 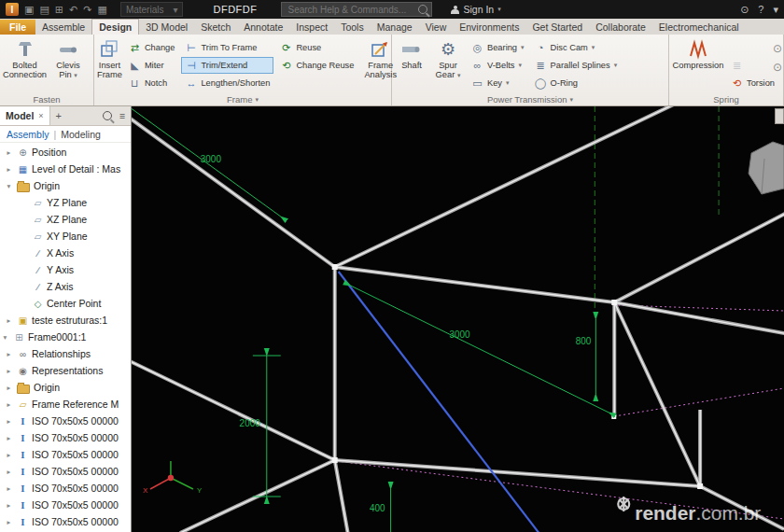 What do you see at coordinates (489, 27) in the screenshot?
I see `tab-environments: Environments` at bounding box center [489, 27].